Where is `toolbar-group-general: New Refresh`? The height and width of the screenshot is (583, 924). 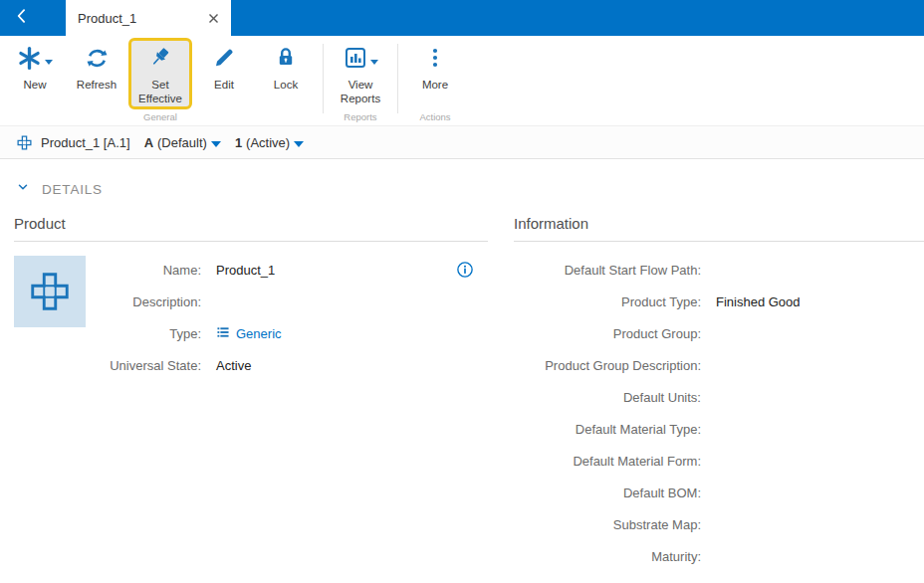 toolbar-group-general: New Refresh is located at coordinates (160, 82).